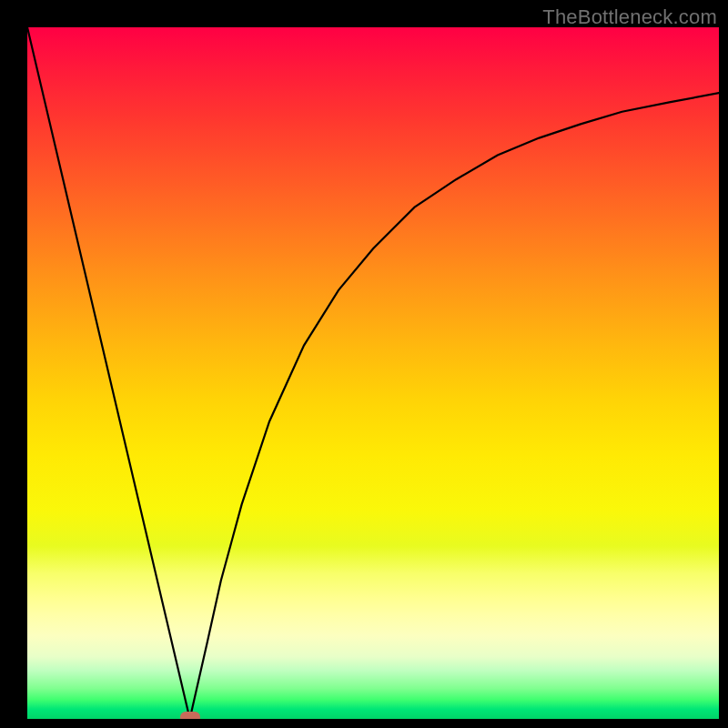  What do you see at coordinates (190, 715) in the screenshot?
I see `min-marker` at bounding box center [190, 715].